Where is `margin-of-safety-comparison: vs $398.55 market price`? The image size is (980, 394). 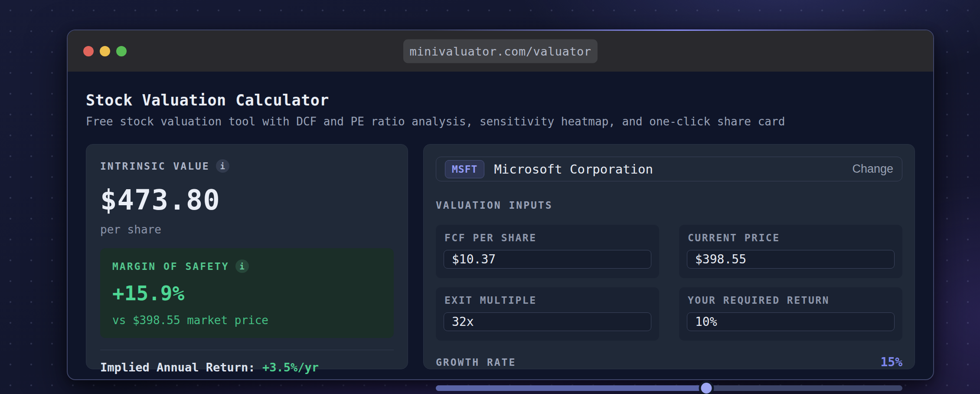 margin-of-safety-comparison: vs $398.55 market price is located at coordinates (247, 320).